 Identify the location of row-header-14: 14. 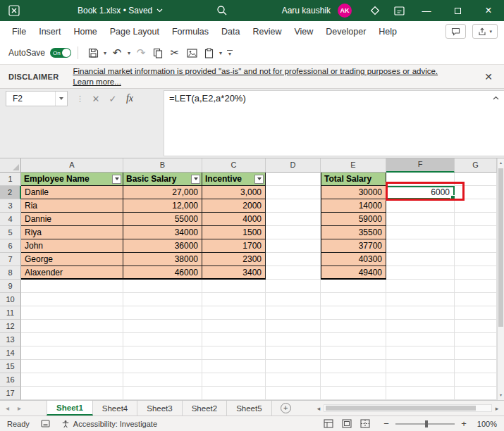
(11, 354).